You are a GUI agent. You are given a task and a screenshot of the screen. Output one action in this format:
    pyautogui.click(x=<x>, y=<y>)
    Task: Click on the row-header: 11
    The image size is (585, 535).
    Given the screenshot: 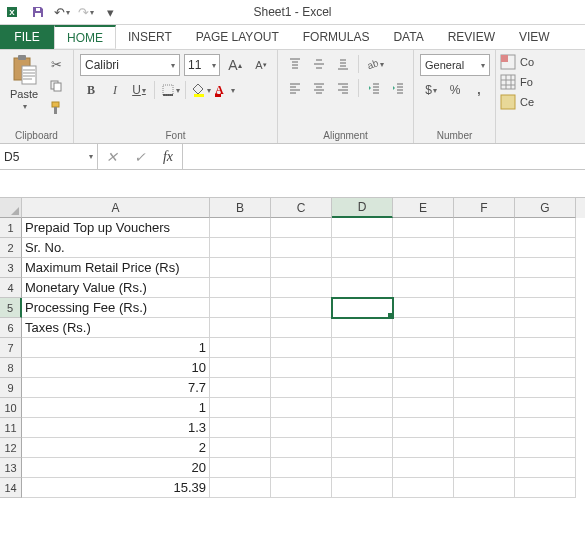 What is the action you would take?
    pyautogui.click(x=11, y=428)
    